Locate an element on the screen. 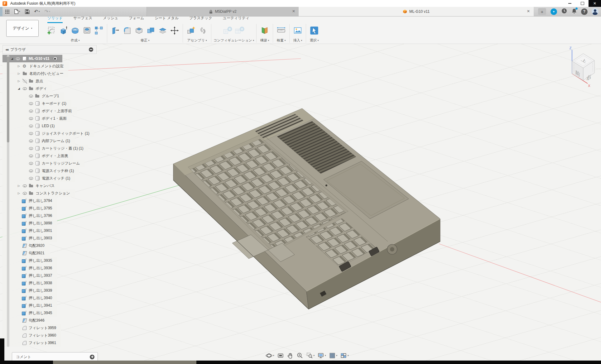 This screenshot has height=364, width=601. group-label-construct: 構築▾ is located at coordinates (265, 41).